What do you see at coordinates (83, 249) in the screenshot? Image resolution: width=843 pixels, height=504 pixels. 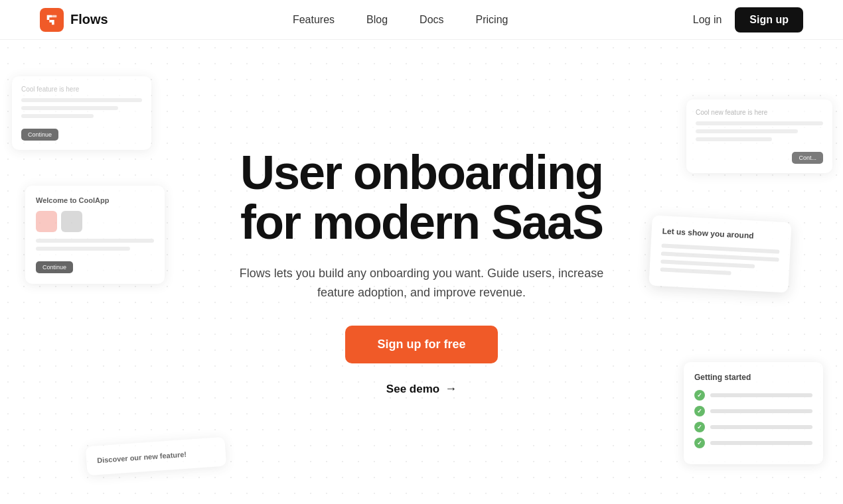 I see `card-ml-line2` at bounding box center [83, 249].